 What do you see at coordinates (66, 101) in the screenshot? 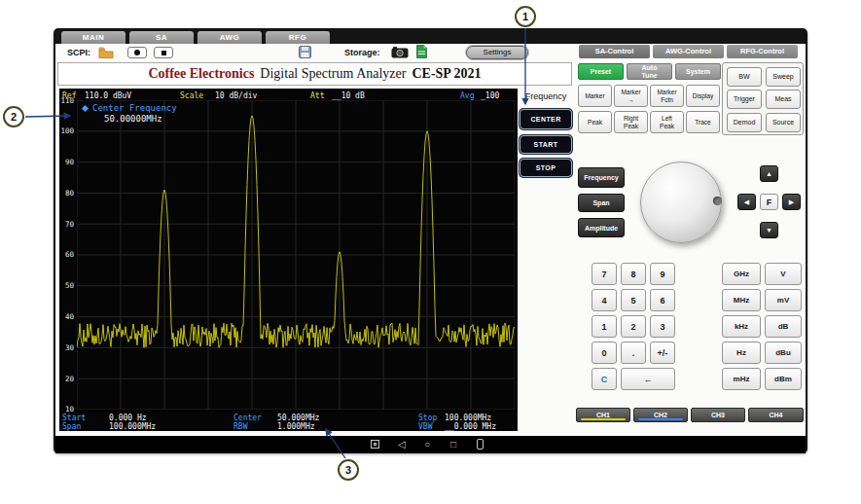
I see `y-tick: 110` at bounding box center [66, 101].